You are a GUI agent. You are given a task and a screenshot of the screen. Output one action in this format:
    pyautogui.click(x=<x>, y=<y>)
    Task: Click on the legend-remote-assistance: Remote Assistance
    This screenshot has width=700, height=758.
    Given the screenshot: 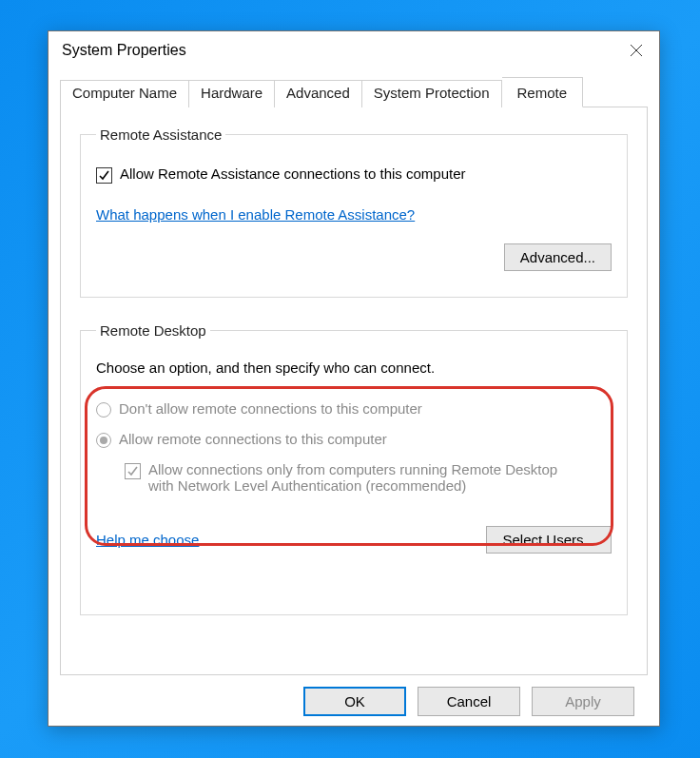 What is the action you would take?
    pyautogui.click(x=161, y=135)
    